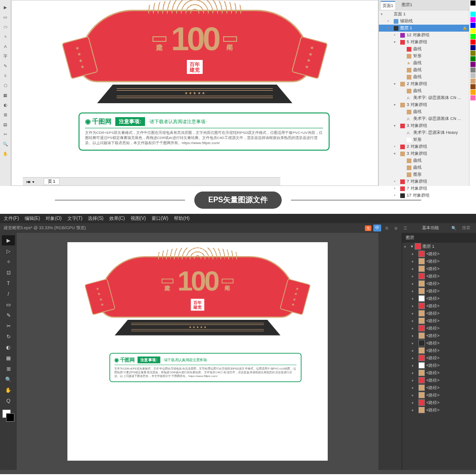 Image resolution: width=476 pixels, height=476 pixels. What do you see at coordinates (8, 272) in the screenshot?
I see `ai-tool: ⊡` at bounding box center [8, 272].